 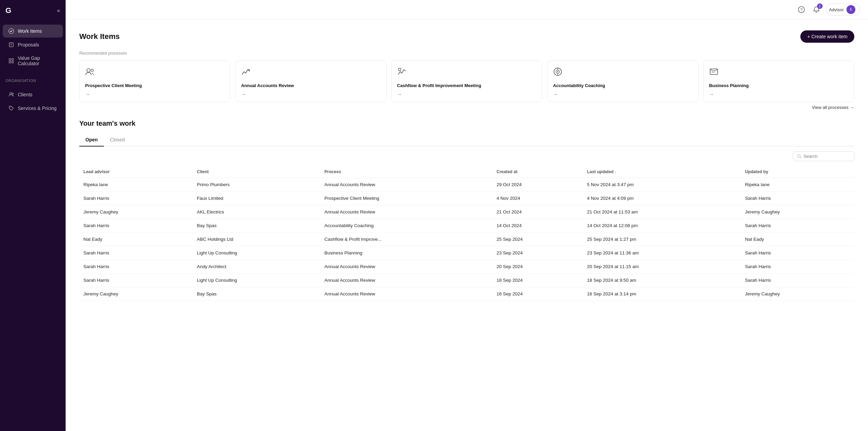 I want to click on process-card-accountability: Accountability Coaching →, so click(x=623, y=81).